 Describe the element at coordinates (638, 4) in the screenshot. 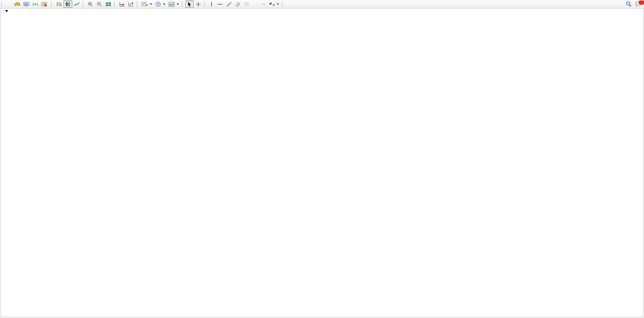

I see `chat-button` at that location.